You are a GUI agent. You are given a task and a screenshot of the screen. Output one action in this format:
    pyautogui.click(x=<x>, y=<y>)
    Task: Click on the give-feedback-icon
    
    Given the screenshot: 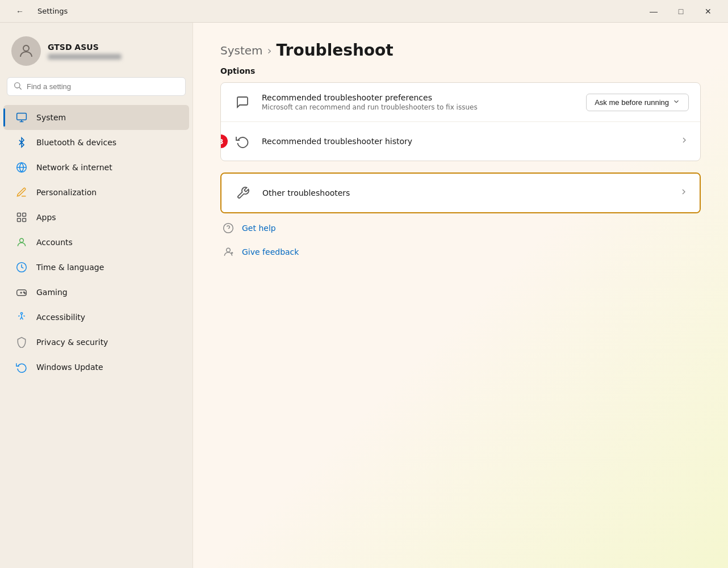 What is the action you would take?
    pyautogui.click(x=228, y=252)
    